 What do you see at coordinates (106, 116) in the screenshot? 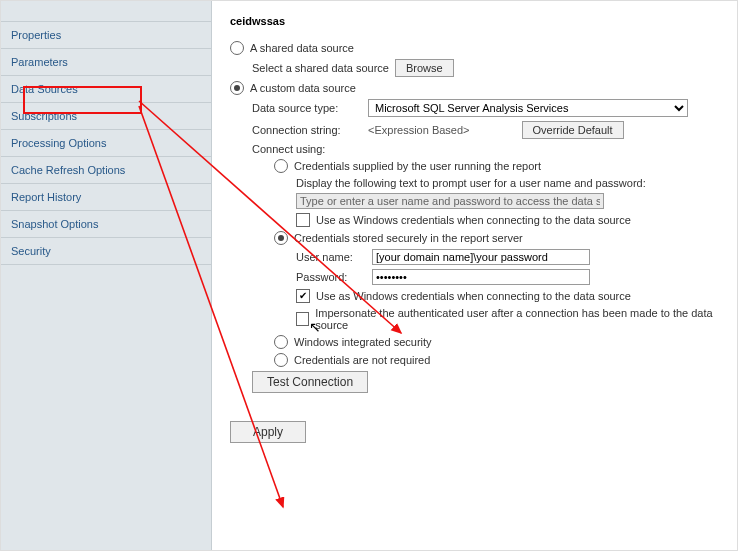
I see `sidebar-item-subscriptions: Subscriptions` at bounding box center [106, 116].